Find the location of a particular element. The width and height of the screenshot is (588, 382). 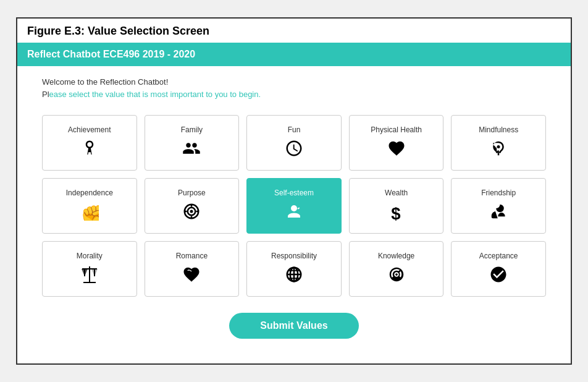

value-card-purpose: Purpose is located at coordinates (192, 206).